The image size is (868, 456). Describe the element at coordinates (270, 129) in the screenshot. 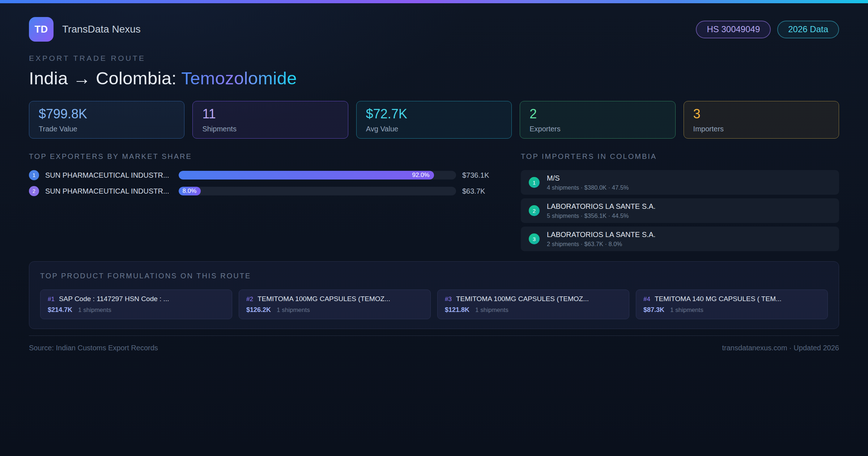

I see `stat-label: Shipments` at that location.